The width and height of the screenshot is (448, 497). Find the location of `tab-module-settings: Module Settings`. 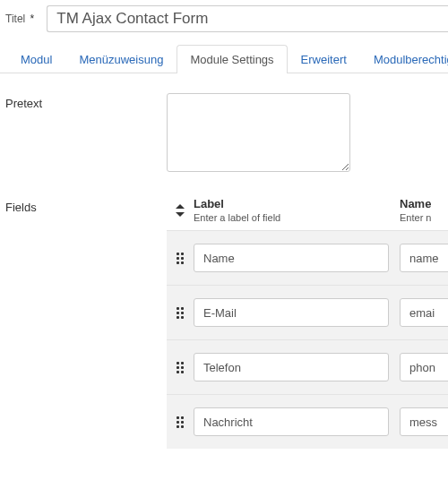

tab-module-settings: Module Settings is located at coordinates (231, 59).